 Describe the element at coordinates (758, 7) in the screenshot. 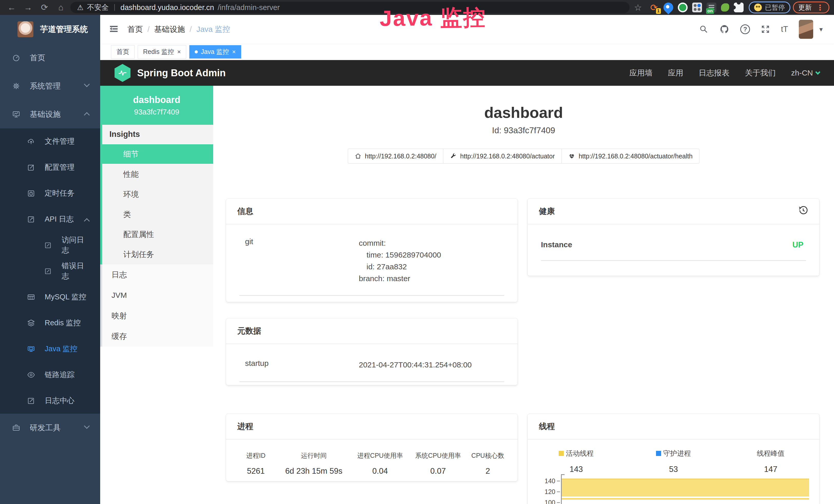

I see `emoji-face-icon` at that location.